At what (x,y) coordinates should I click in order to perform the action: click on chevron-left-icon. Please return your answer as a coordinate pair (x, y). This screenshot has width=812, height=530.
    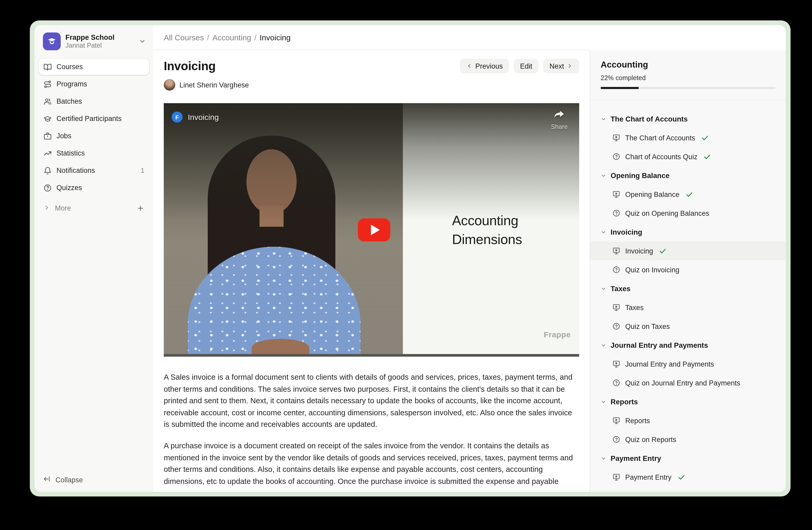
    Looking at the image, I should click on (469, 66).